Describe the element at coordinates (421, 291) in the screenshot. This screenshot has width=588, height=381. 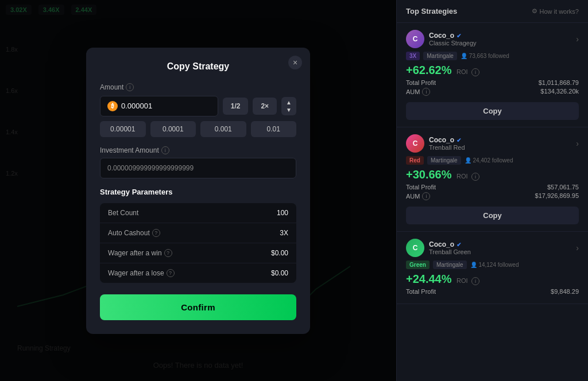
I see `total-profit-label-3: Total Profit` at that location.